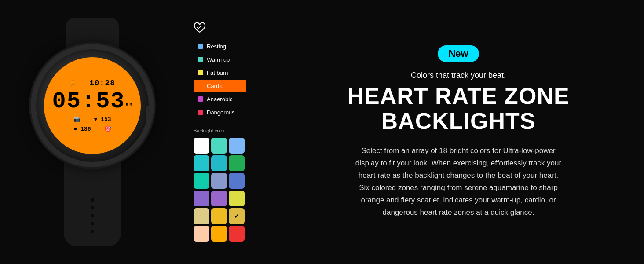 This screenshot has height=264, width=644. What do you see at coordinates (200, 29) in the screenshot?
I see `heart-rate-icon` at bounding box center [200, 29].